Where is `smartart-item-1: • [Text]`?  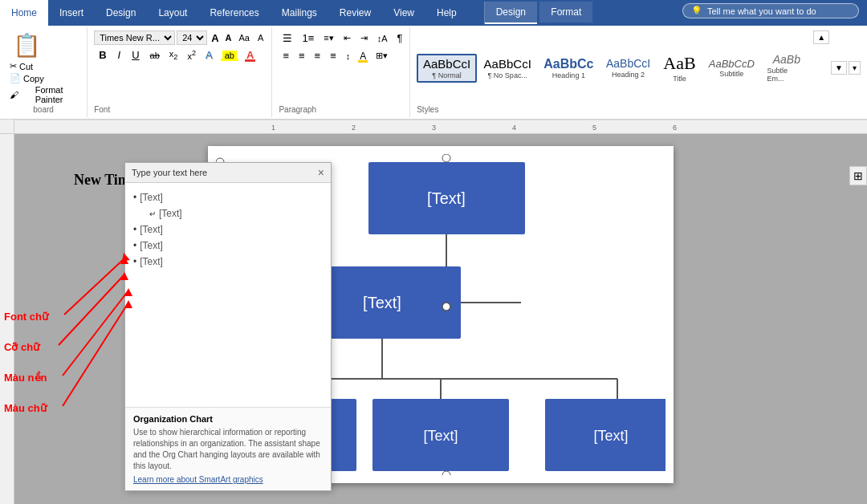 smartart-item-1: • [Text] is located at coordinates (228, 197).